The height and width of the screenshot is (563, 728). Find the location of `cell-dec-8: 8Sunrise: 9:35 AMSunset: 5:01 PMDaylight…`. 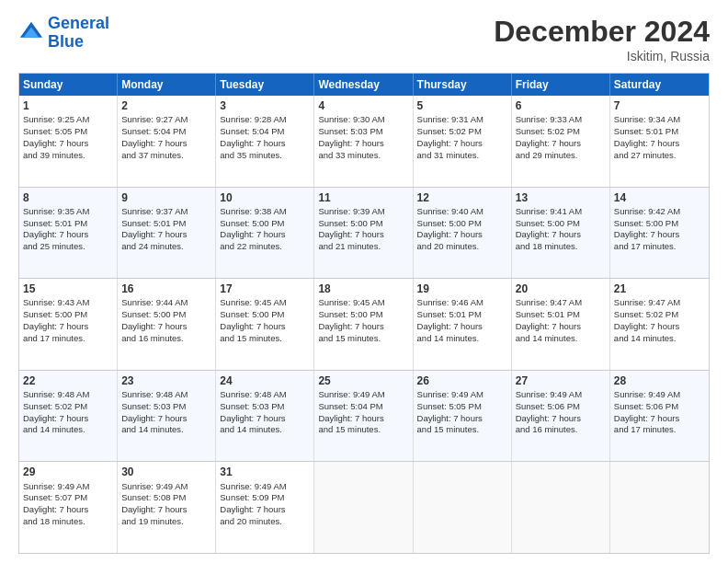

cell-dec-8: 8Sunrise: 9:35 AMSunset: 5:01 PMDaylight… is located at coordinates (68, 234).